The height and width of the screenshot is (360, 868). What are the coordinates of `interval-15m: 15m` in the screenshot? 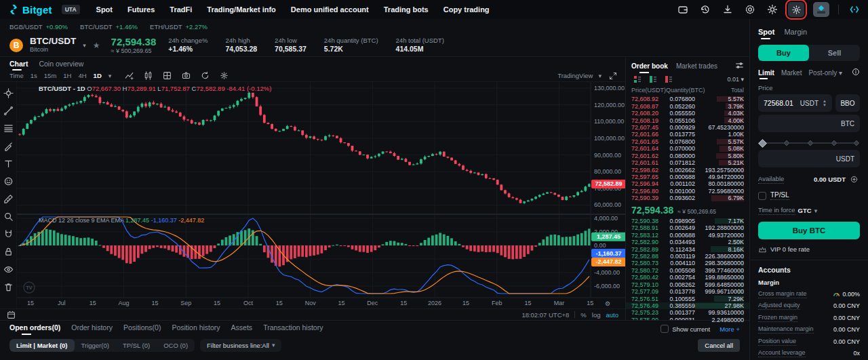 It's located at (50, 76).